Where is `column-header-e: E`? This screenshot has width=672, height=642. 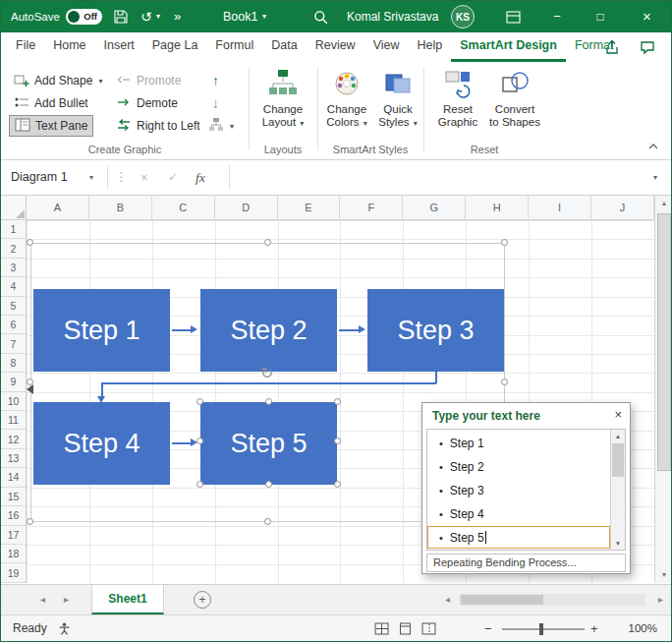 column-header-e: E is located at coordinates (309, 207).